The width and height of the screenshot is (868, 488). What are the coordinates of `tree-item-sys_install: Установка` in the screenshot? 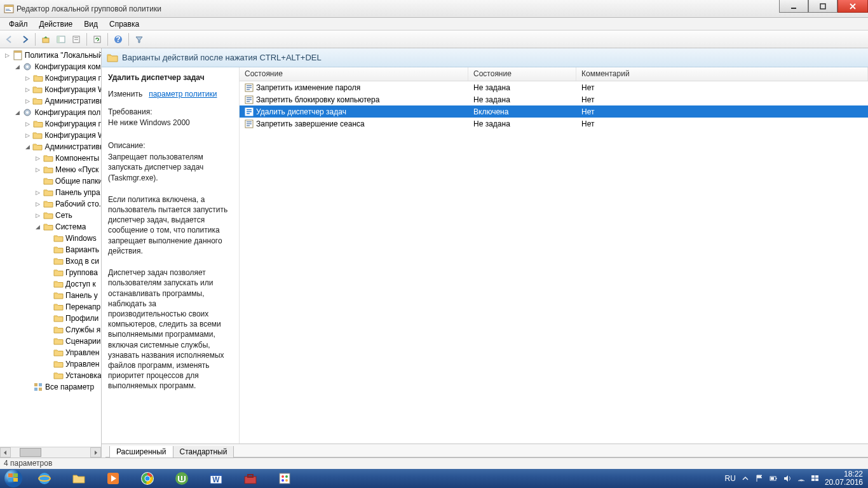 It's located at (51, 376).